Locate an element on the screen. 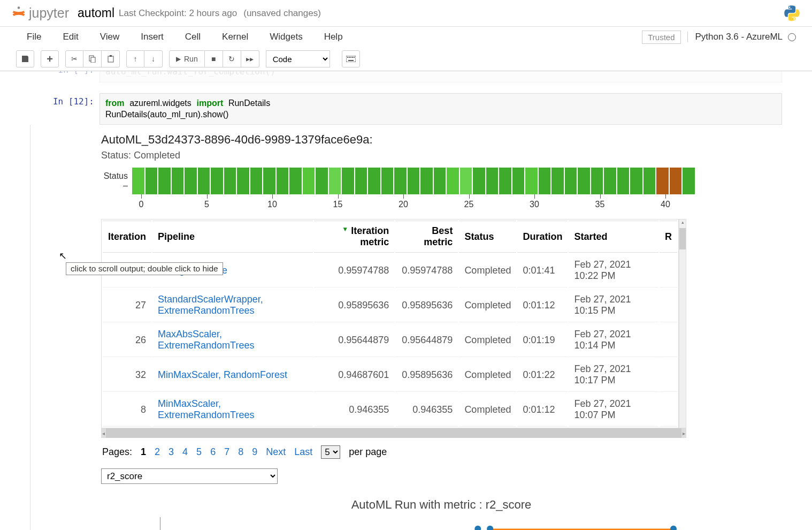  copy-button is located at coordinates (93, 59).